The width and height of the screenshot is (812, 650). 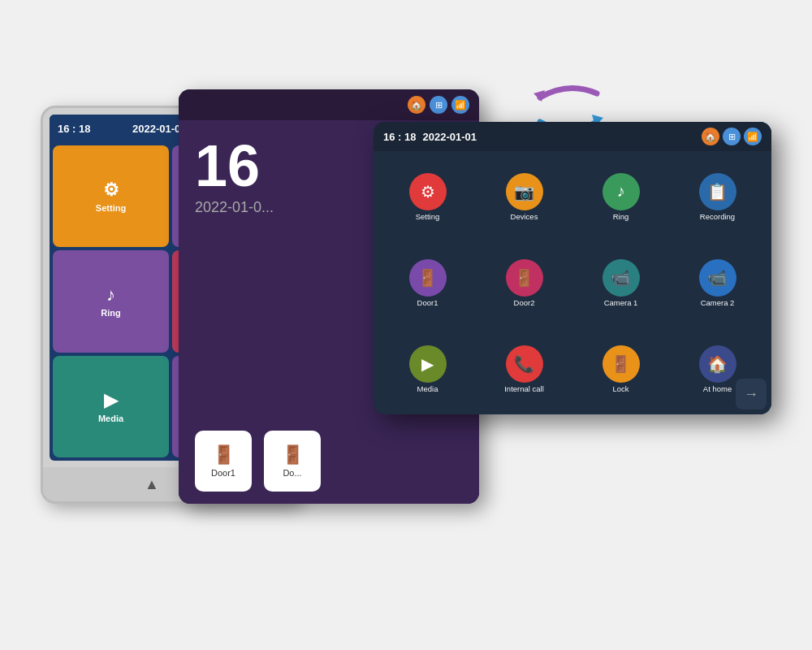 I want to click on devices-app-icon: 📷, so click(x=525, y=192).